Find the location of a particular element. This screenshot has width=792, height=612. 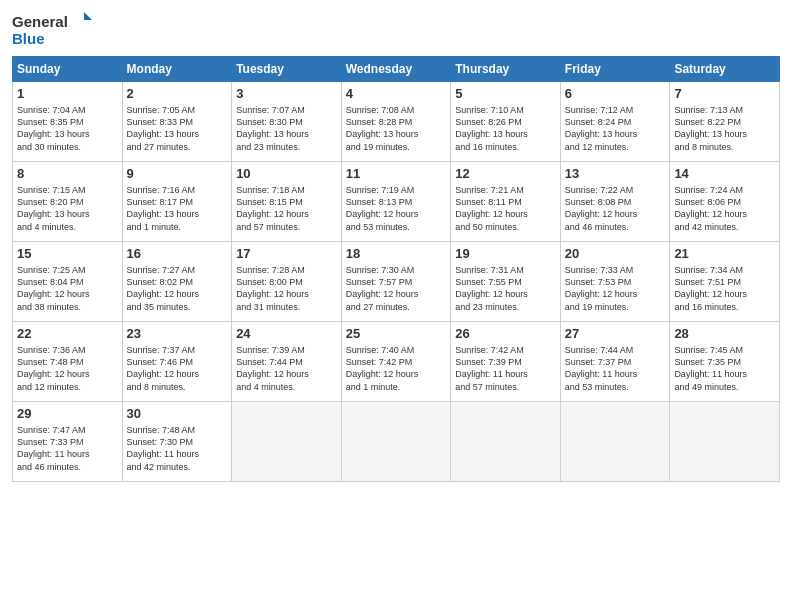

day-number: 21 is located at coordinates (724, 254).